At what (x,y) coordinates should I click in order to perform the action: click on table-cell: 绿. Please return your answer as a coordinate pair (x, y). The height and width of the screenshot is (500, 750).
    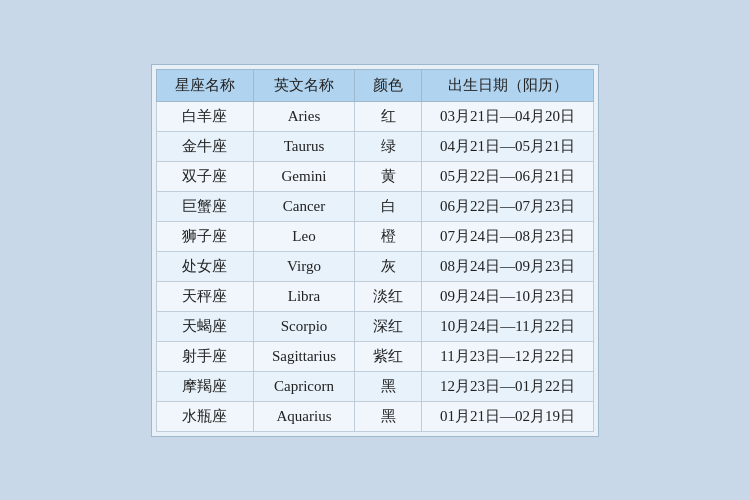
    Looking at the image, I should click on (388, 146).